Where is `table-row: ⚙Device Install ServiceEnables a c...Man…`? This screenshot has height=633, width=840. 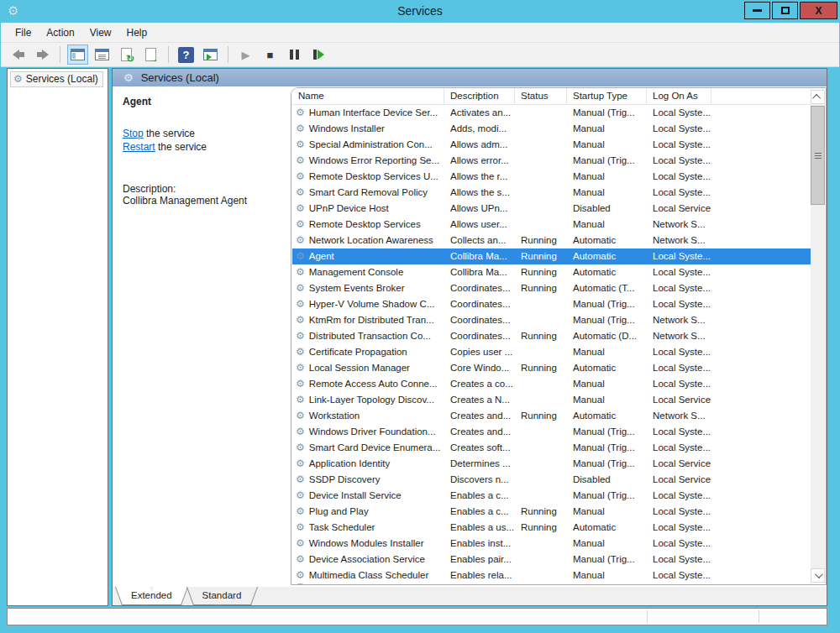
table-row: ⚙Device Install ServiceEnables a c...Man… is located at coordinates (551, 495).